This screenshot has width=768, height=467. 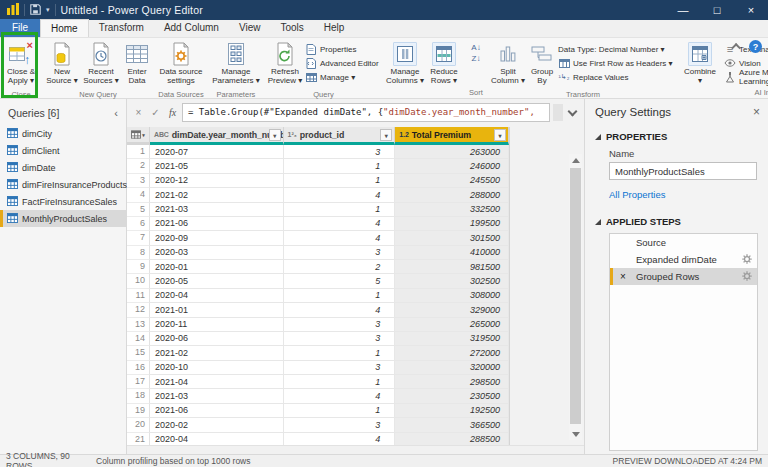 I want to click on scroll-down-icon, so click(x=576, y=434).